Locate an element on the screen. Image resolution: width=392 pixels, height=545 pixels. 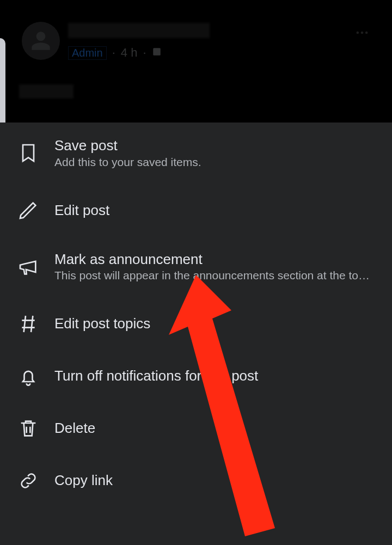
menu-save-title: Save post is located at coordinates (215, 146).